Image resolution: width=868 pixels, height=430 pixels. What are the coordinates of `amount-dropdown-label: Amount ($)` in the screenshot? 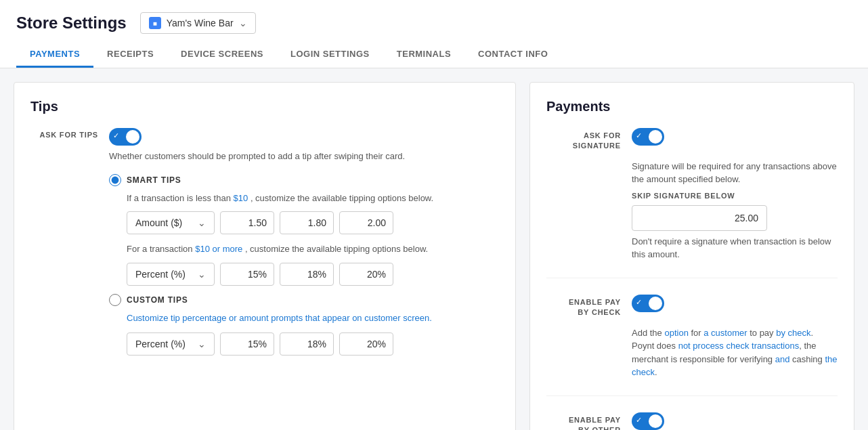 It's located at (158, 223).